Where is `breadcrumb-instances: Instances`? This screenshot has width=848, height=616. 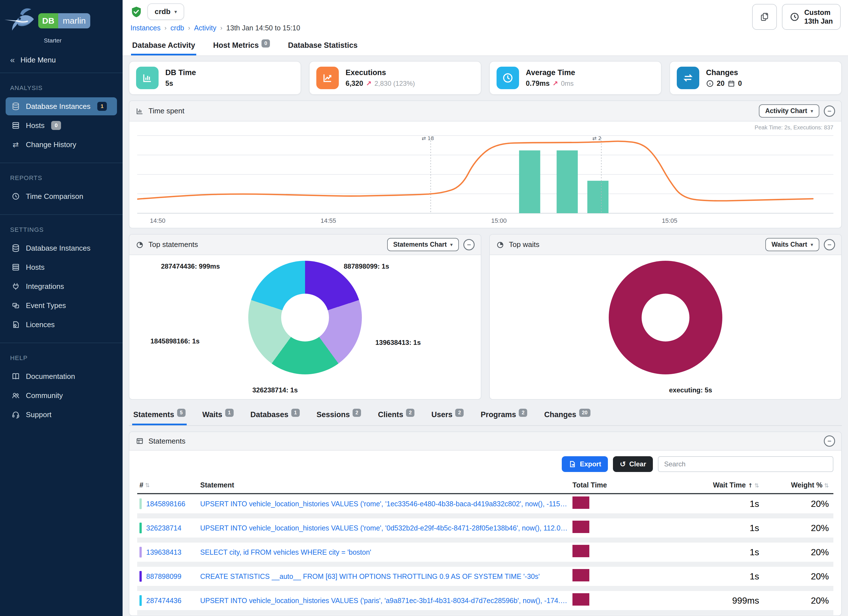 breadcrumb-instances: Instances is located at coordinates (145, 28).